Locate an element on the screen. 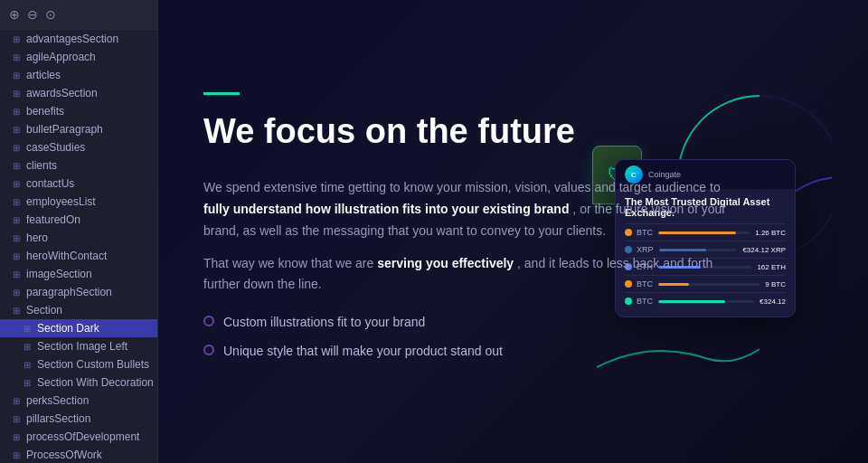 This screenshot has height=463, width=868. sidebar-item-label: ProcessOfWork is located at coordinates (64, 455).